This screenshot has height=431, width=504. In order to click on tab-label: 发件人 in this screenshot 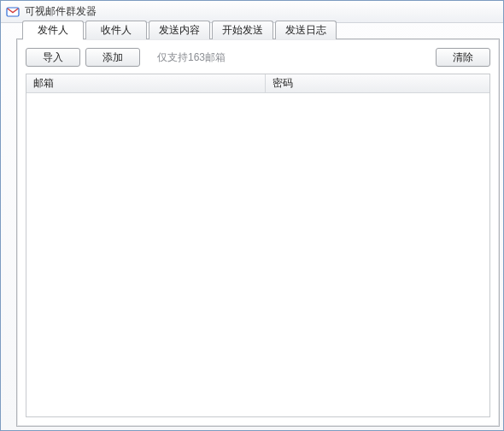, I will do `click(53, 31)`.